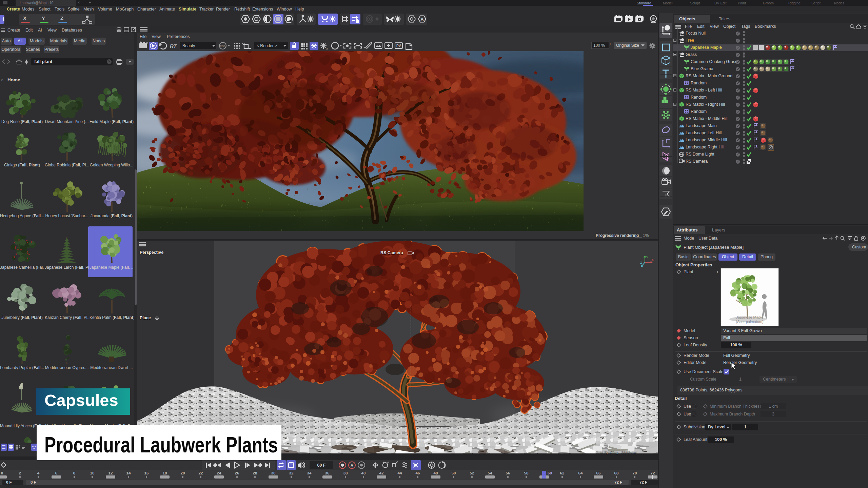 The image size is (868, 488). I want to click on svg-text: 40, so click(363, 473).